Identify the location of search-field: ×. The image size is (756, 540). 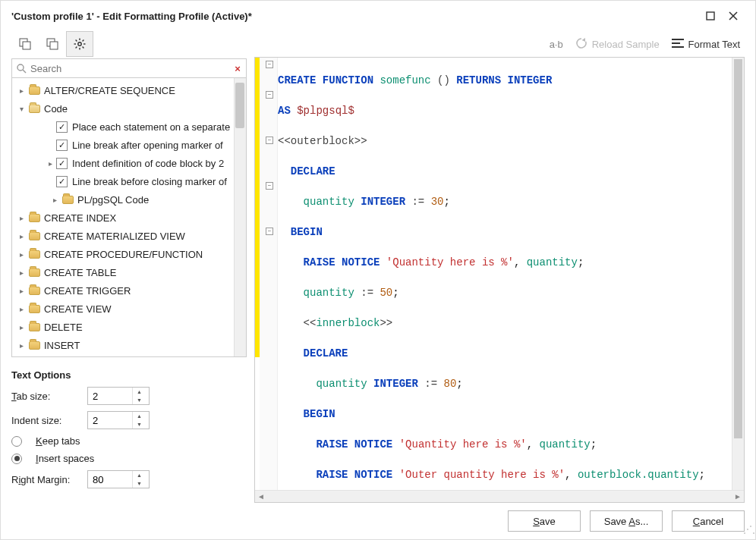
(129, 68).